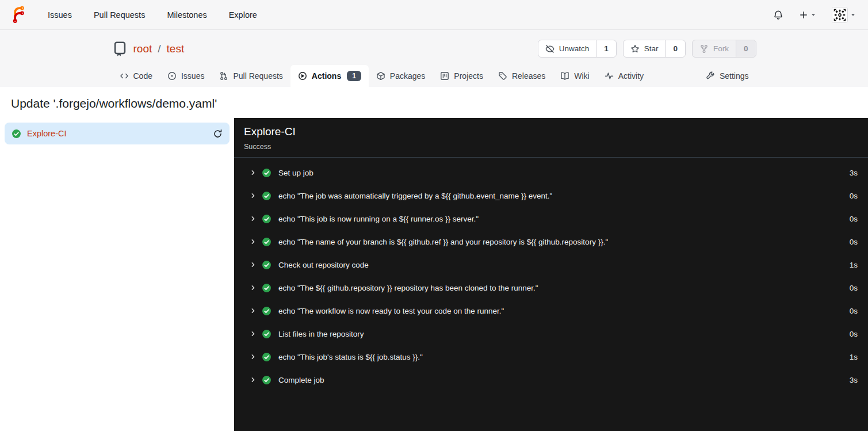 The width and height of the screenshot is (868, 431). I want to click on user-menu-button, so click(844, 15).